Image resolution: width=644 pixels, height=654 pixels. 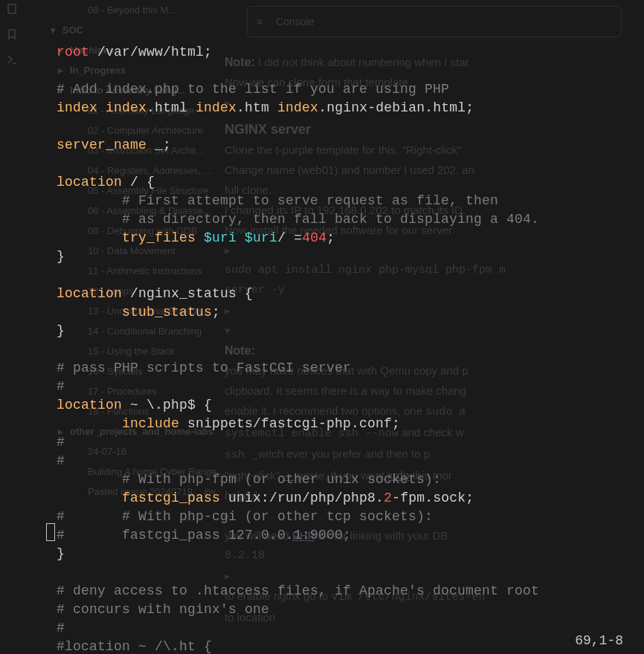 I want to click on code-line: fastcgi_pass unix:/run/php/php8.2-fpm.so…, so click(x=334, y=498).